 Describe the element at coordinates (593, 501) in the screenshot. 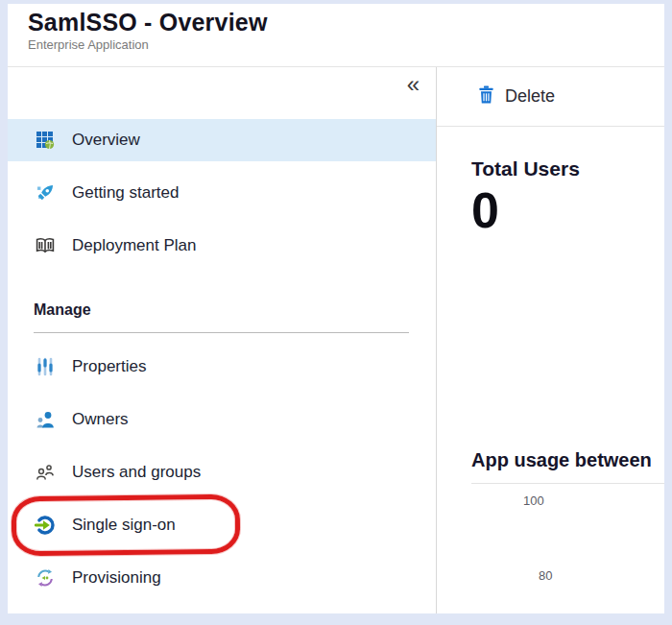

I see `y-axis-tick-100: 100` at that location.